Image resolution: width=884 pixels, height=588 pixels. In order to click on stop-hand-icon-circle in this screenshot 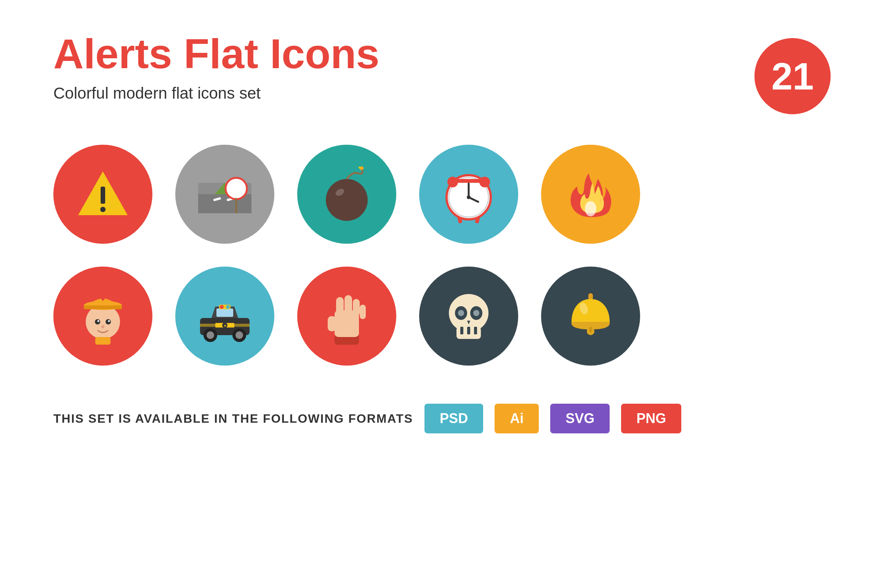, I will do `click(347, 316)`.